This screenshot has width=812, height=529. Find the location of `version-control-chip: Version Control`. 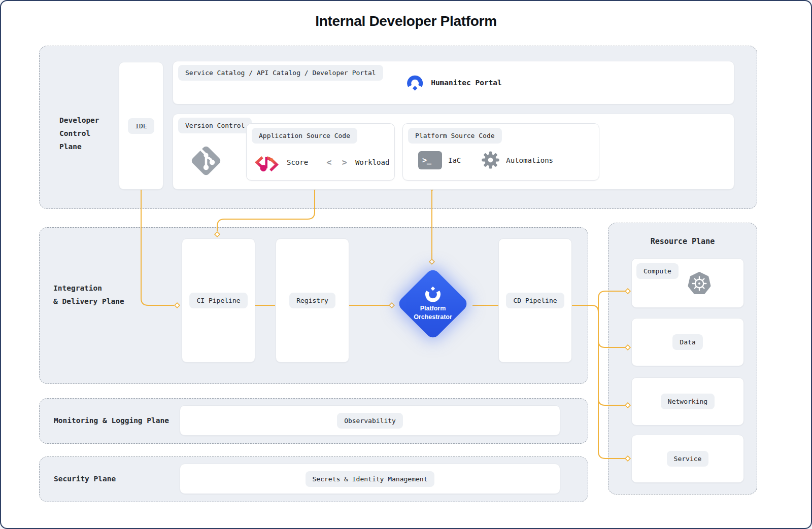

version-control-chip: Version Control is located at coordinates (215, 126).